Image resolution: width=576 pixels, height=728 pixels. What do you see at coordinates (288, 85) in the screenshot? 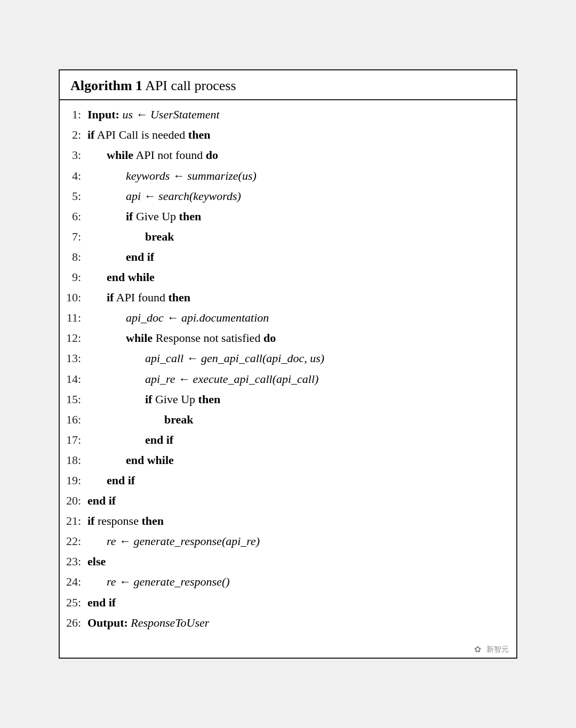
I see `algorithm-header: Algorithm 1 API call process` at bounding box center [288, 85].